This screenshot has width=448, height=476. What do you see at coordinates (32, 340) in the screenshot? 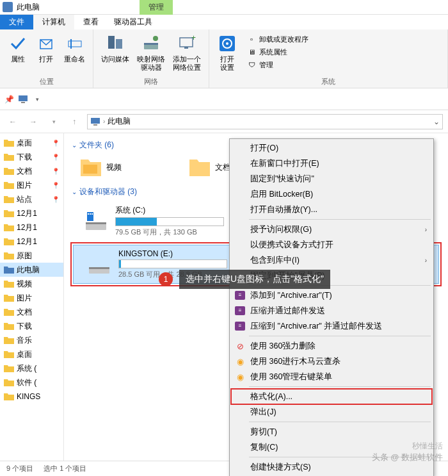
I see `sidebar-item: 音乐` at bounding box center [32, 340].